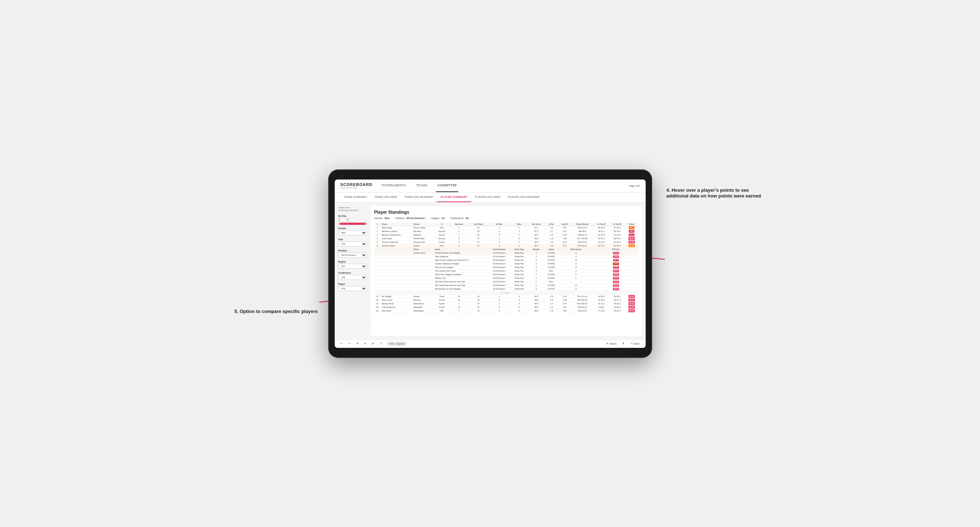 This screenshot has width=980, height=527. I want to click on redo-button: ↪, so click(349, 344).